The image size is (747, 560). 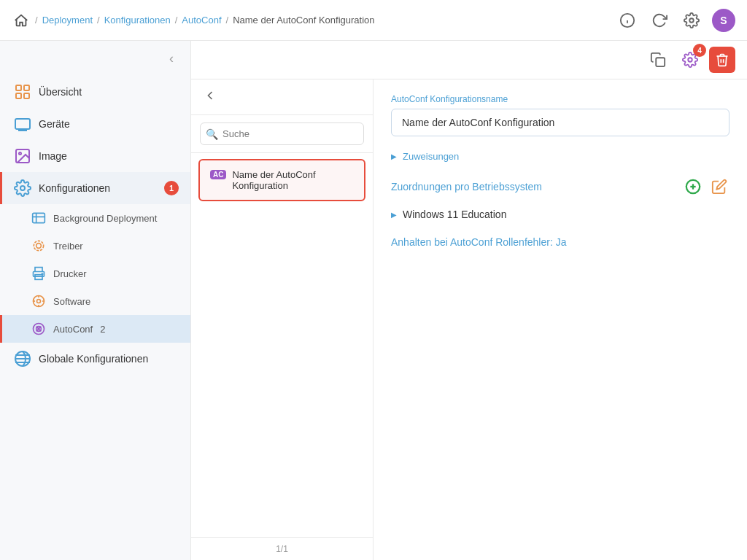 What do you see at coordinates (282, 134) in the screenshot?
I see `search-wrap: 🔍` at bounding box center [282, 134].